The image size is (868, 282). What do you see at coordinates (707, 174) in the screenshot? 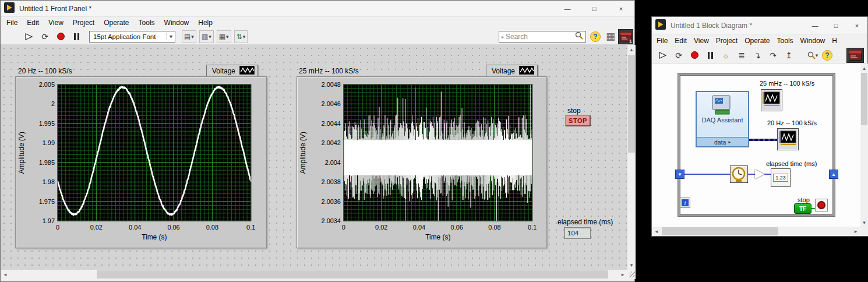
I see `wire-shift-register-to-clock` at bounding box center [707, 174].